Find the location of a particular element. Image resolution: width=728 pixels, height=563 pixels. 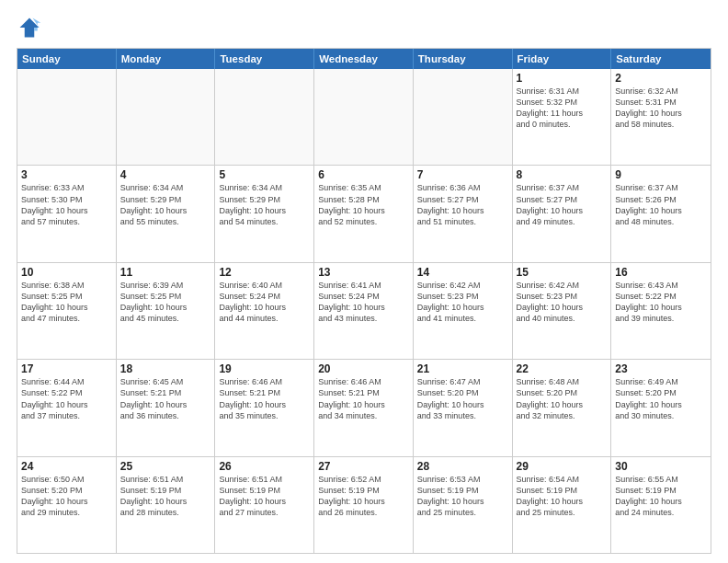

day-info: Sunrise: 6:48 AMSunset: 5:20 PMDaylight:… is located at coordinates (563, 399).